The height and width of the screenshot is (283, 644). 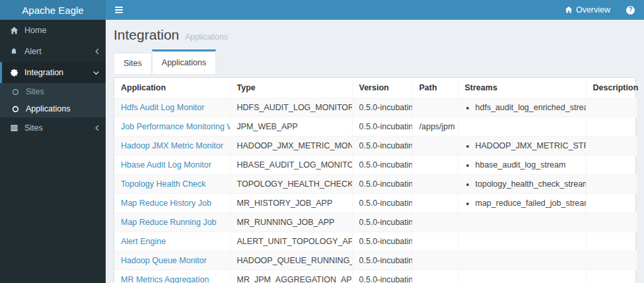 What do you see at coordinates (527, 203) in the screenshot?
I see `stream-item: map_reduce_failed_job_stream` at bounding box center [527, 203].